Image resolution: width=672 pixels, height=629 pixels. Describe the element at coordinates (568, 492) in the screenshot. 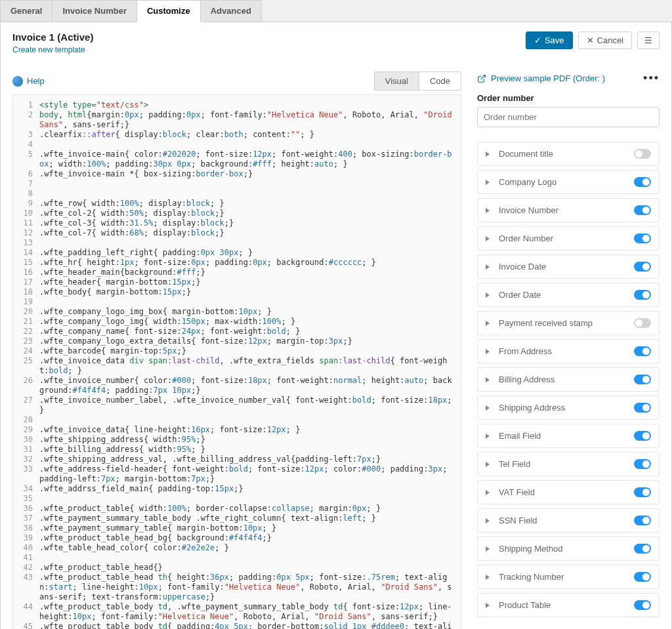

I see `accordion-vat-field: VAT Field` at that location.